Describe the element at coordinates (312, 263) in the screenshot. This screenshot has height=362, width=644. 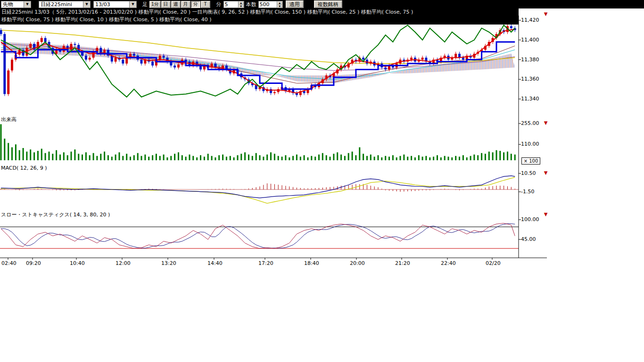
I see `time-tick-label: 18:40` at that location.